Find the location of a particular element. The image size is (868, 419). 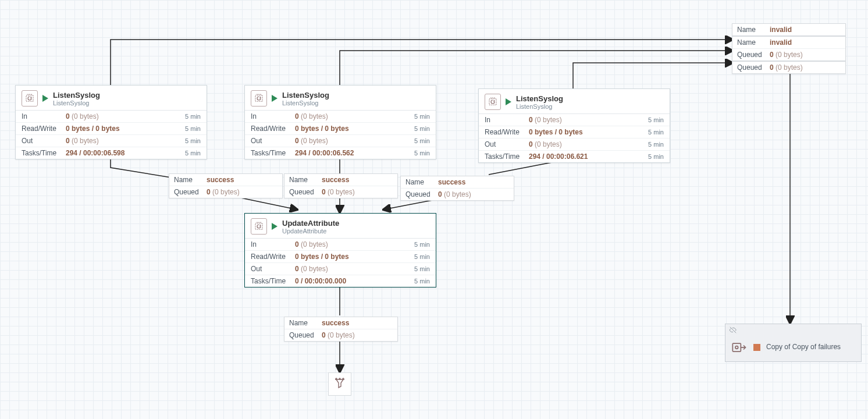

processor-listensyslog-1: ListenSyslog ListenSyslog In0 (0 bytes)5… is located at coordinates (111, 122).